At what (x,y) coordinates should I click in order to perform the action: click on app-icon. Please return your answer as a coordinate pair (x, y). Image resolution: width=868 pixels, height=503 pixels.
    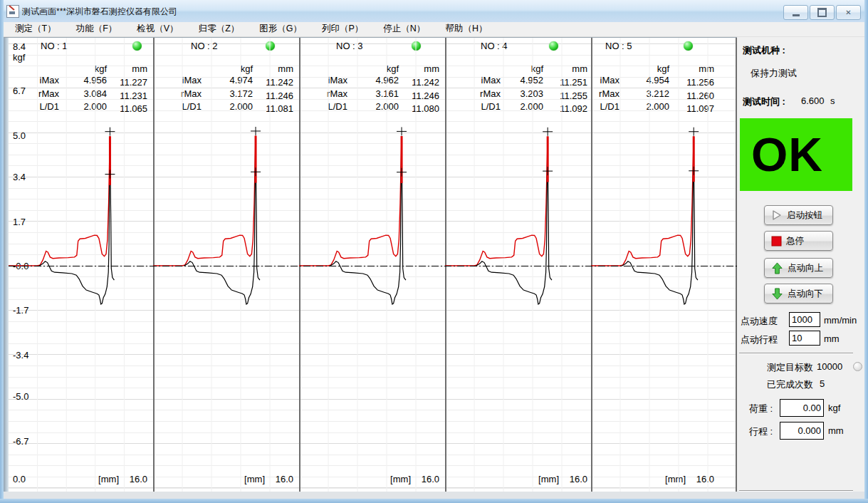
    Looking at the image, I should click on (13, 11).